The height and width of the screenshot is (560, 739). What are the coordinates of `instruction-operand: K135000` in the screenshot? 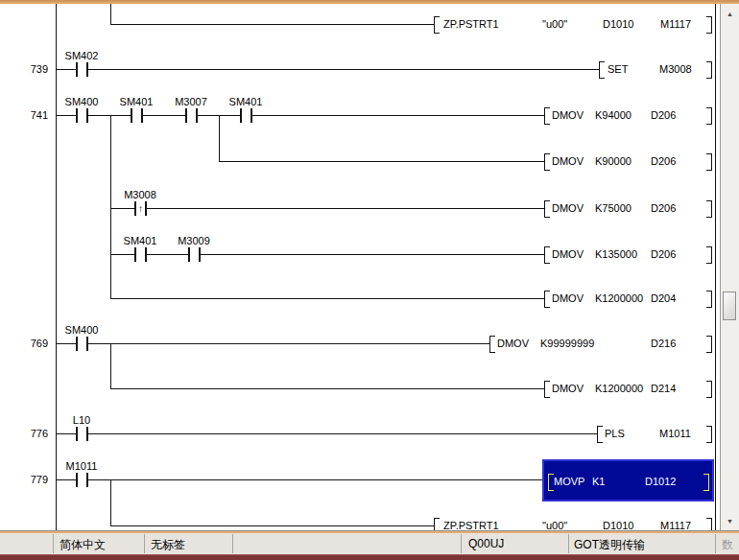 It's located at (616, 254).